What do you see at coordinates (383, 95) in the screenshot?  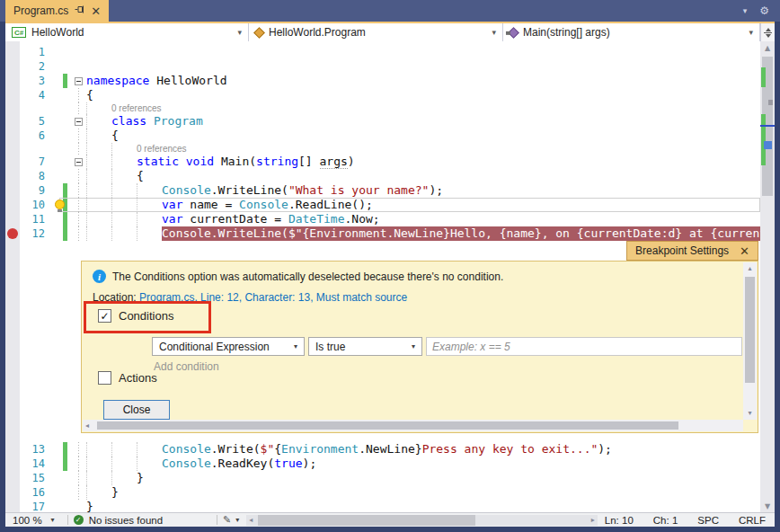 I see `code-line-4: 4{` at bounding box center [383, 95].